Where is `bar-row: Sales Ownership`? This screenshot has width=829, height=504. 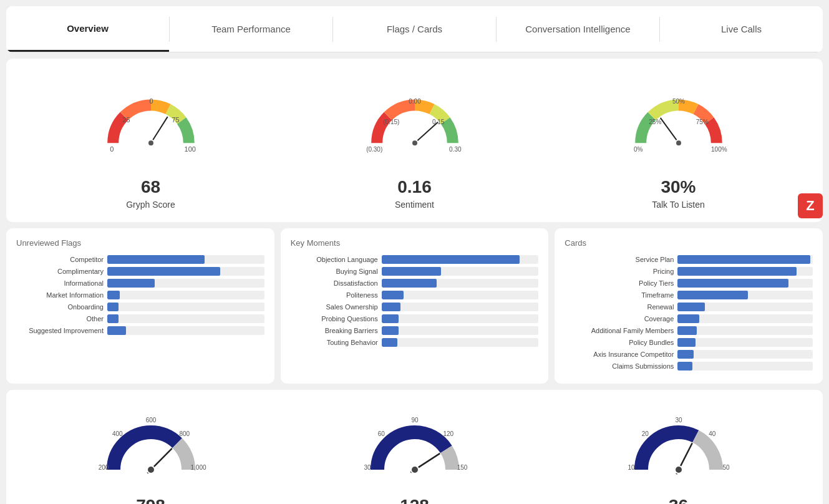
bar-row: Sales Ownership is located at coordinates (415, 307).